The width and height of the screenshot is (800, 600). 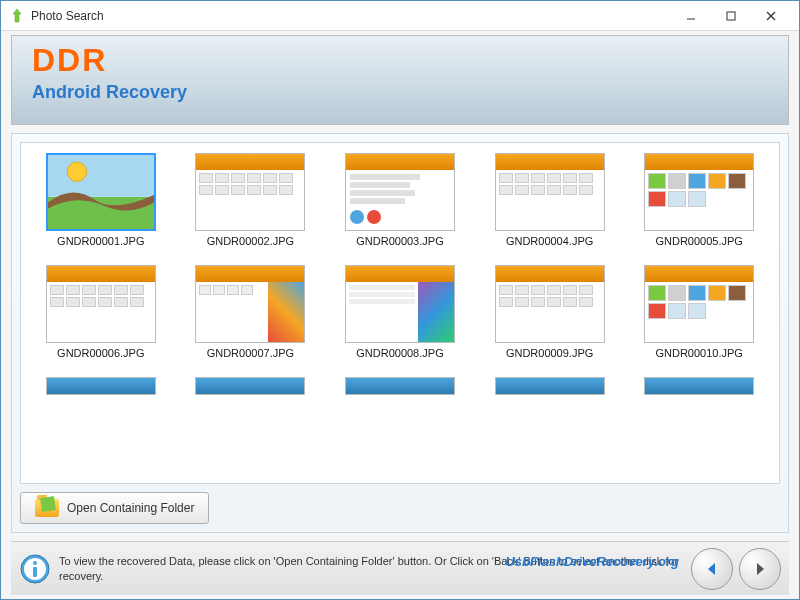 What do you see at coordinates (400, 568) in the screenshot?
I see `footer-bar: To view the recovered Data, please click…` at bounding box center [400, 568].